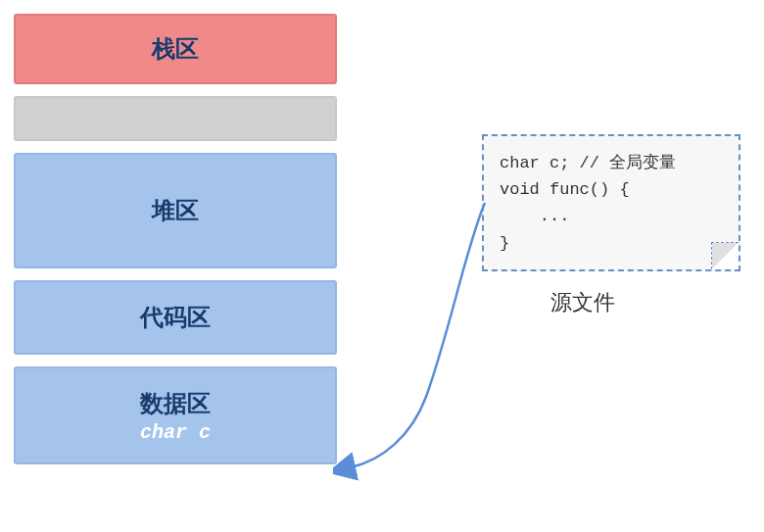 The height and width of the screenshot is (532, 764). Describe the element at coordinates (175, 404) in the screenshot. I see `data-label: 数据区` at that location.